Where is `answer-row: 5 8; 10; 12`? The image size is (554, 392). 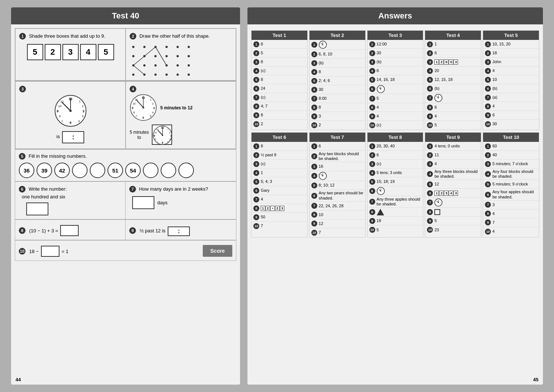 answer-row: 5 8; 10; 12 is located at coordinates (338, 185).